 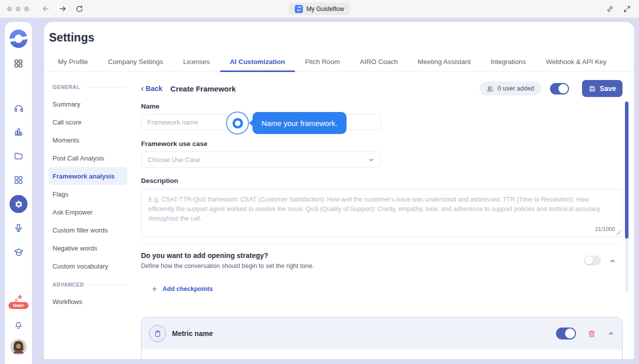 What do you see at coordinates (154, 289) in the screenshot?
I see `plus-icon` at bounding box center [154, 289].